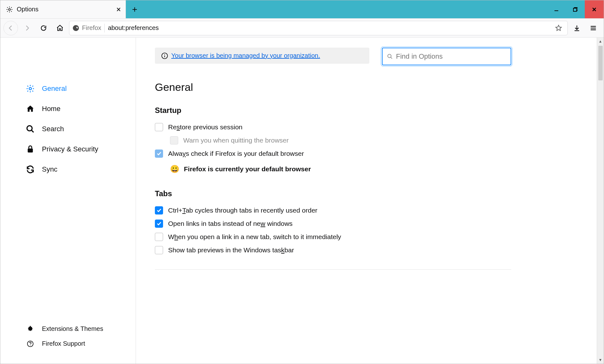 Image resolution: width=604 pixels, height=364 pixels. I want to click on smile-icon: 😀, so click(175, 169).